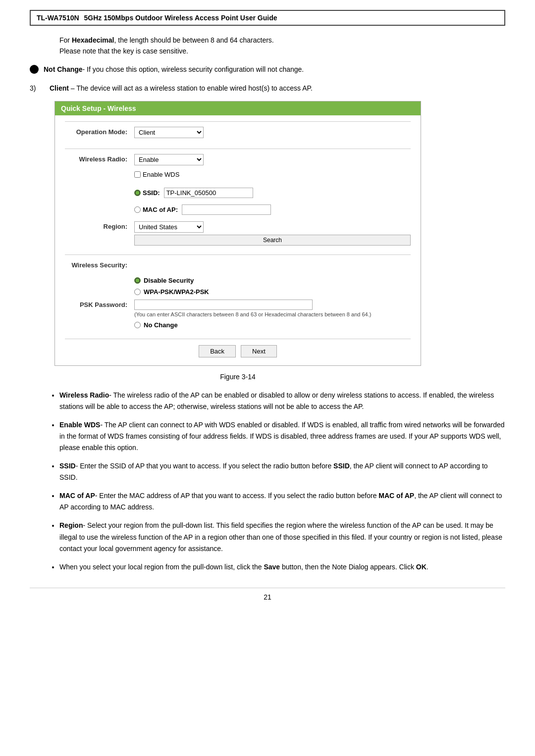  I want to click on mac-spacer, so click(100, 205).